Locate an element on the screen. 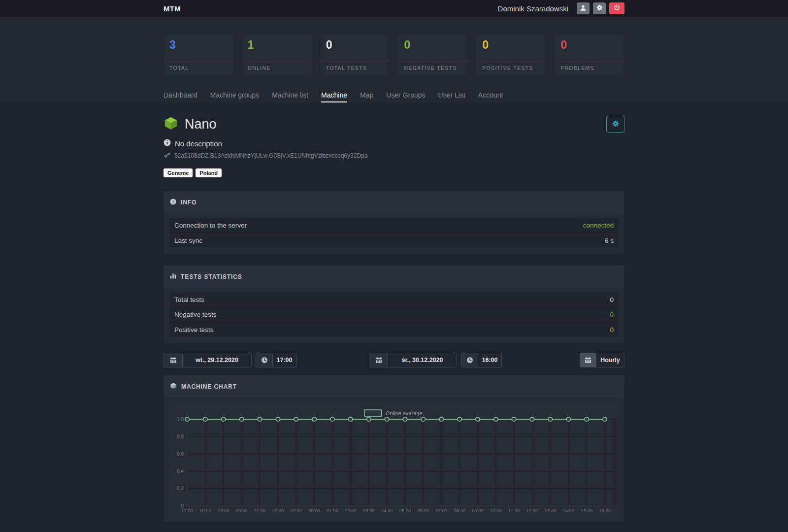 This screenshot has width=788, height=532. interval-value: Hourly is located at coordinates (610, 360).